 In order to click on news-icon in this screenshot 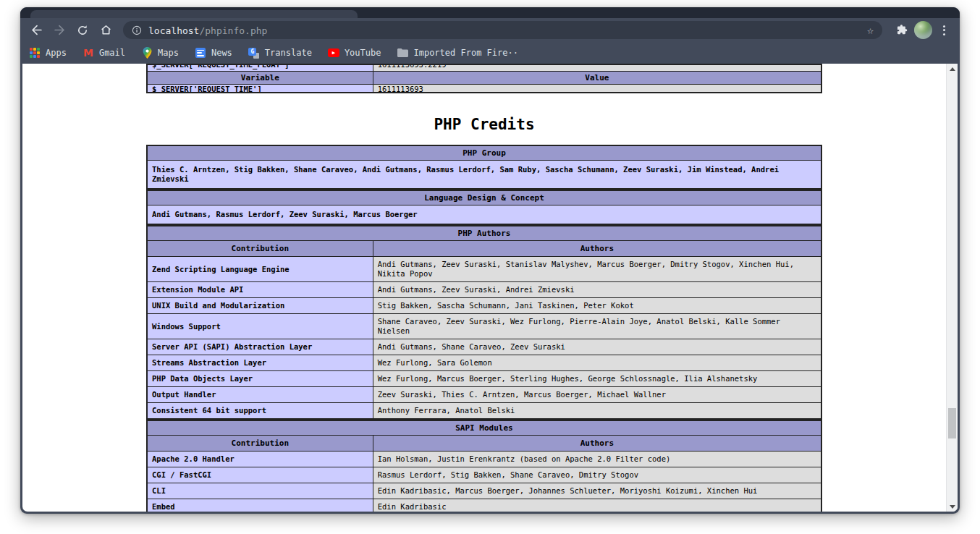, I will do `click(200, 53)`.